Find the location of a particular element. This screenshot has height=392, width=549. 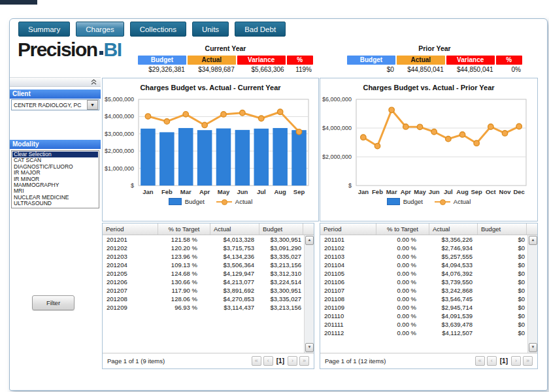

kpi-header-budget: Budget is located at coordinates (371, 60).